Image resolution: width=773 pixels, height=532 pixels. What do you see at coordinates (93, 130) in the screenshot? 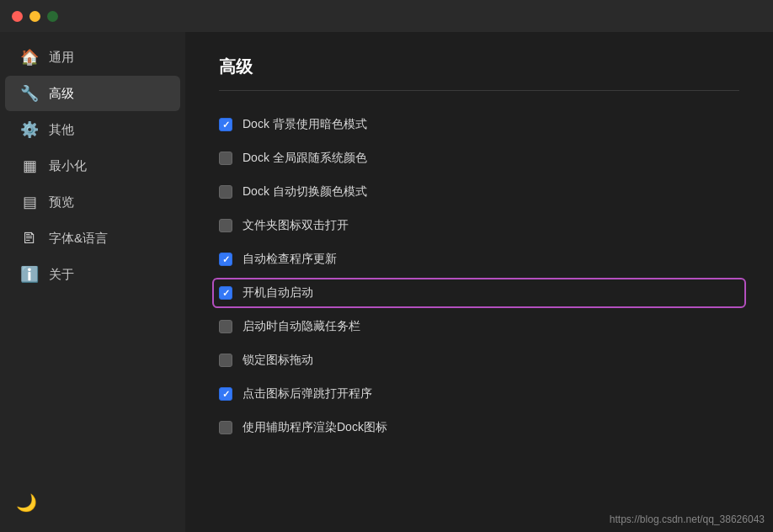
I see `sidebar-item-other: ⚙️其他` at bounding box center [93, 130].